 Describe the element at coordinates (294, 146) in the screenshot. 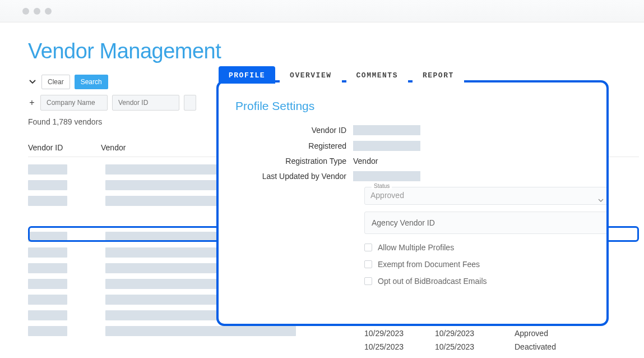

I see `label-registered: Registered` at that location.